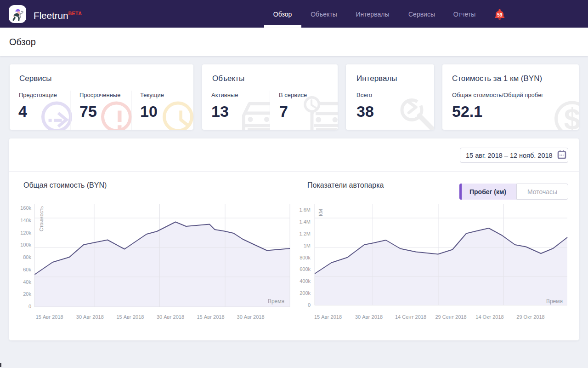  What do you see at coordinates (305, 210) in the screenshot?
I see `svg-text: 1.6M` at bounding box center [305, 210].